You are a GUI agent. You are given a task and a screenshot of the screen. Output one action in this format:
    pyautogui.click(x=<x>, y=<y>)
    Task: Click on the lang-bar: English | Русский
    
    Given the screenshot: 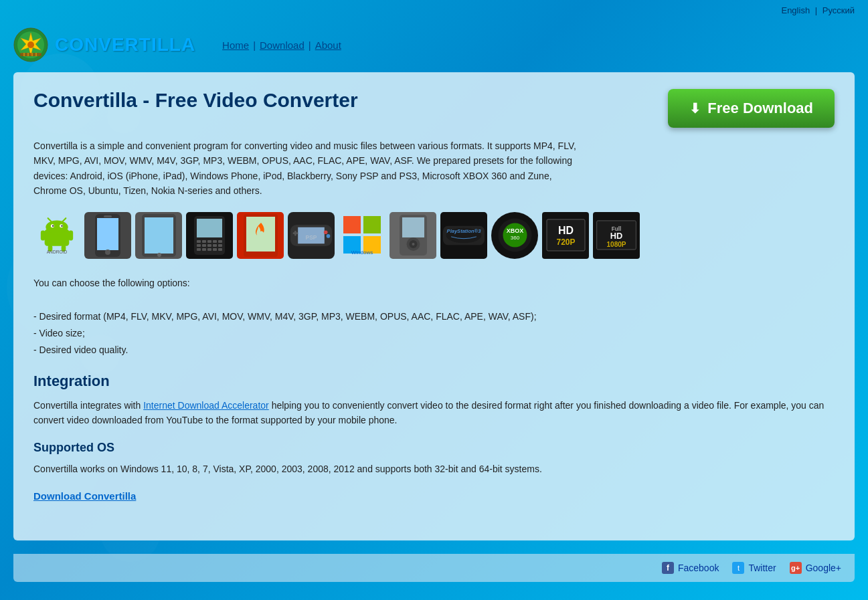 What is the action you would take?
    pyautogui.click(x=434, y=11)
    